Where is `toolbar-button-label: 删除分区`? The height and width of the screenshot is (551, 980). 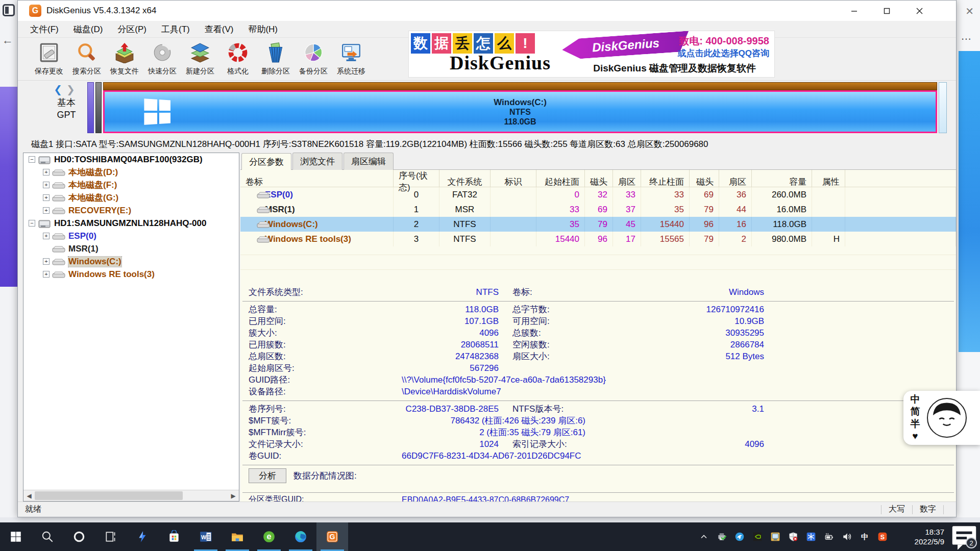
toolbar-button-label: 删除分区 is located at coordinates (276, 71).